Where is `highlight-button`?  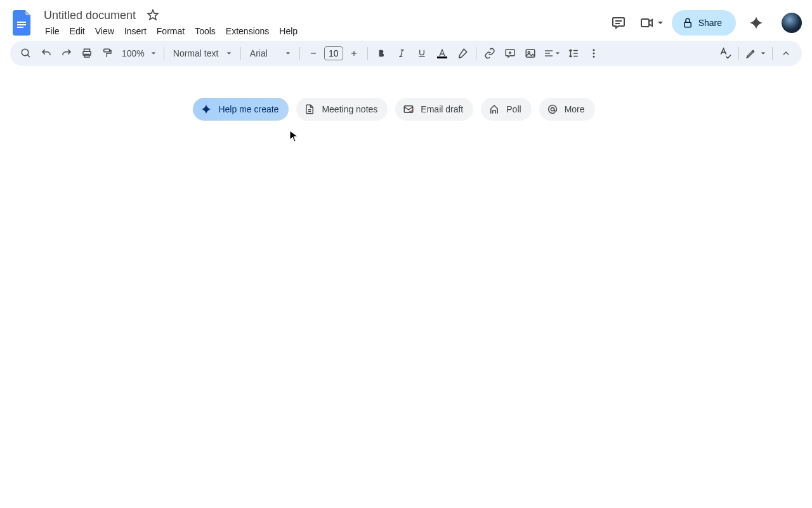
highlight-button is located at coordinates (462, 53).